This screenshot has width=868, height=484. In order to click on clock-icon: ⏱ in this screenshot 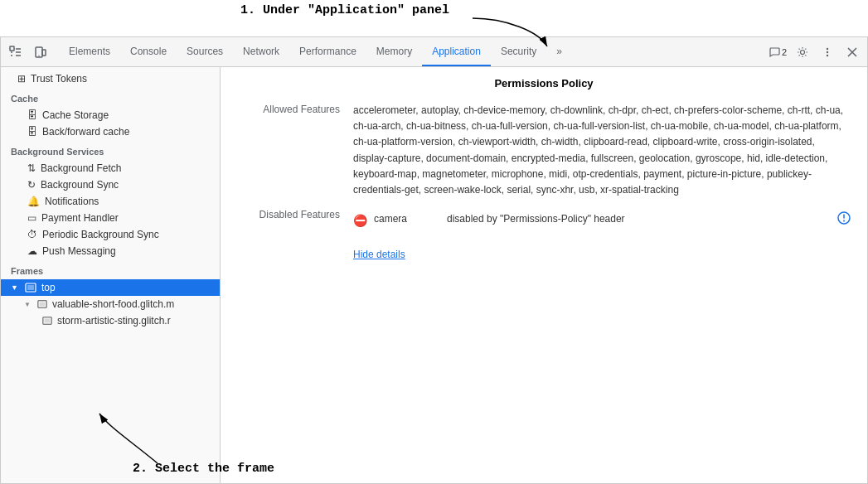, I will do `click(32, 235)`.